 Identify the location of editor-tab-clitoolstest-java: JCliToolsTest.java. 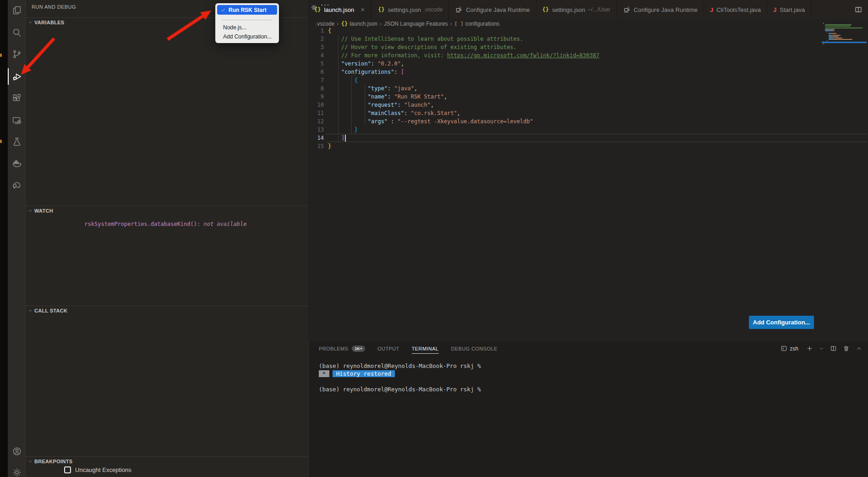
(736, 10).